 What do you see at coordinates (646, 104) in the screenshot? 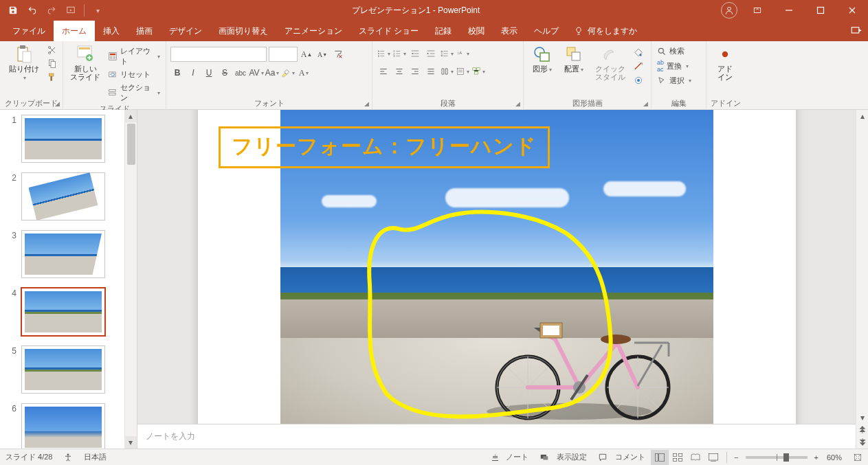
I see `drawing-launcher-icon: ◢` at bounding box center [646, 104].